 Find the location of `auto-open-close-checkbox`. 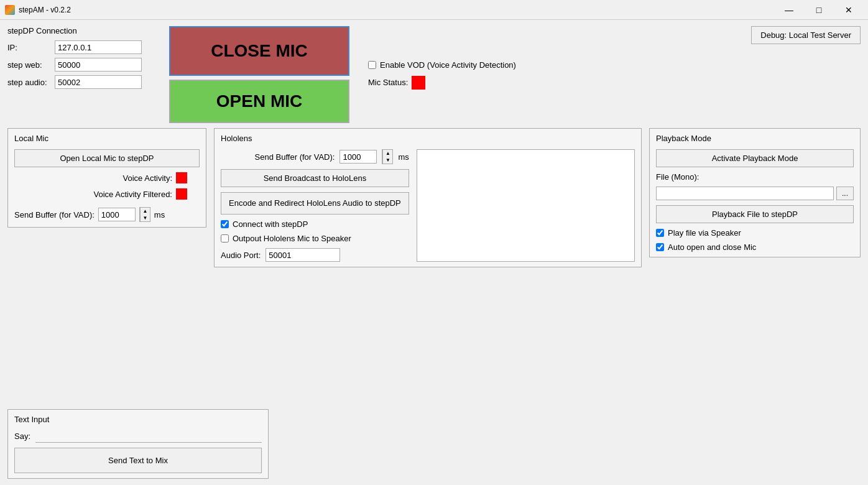

auto-open-close-checkbox is located at coordinates (660, 247).